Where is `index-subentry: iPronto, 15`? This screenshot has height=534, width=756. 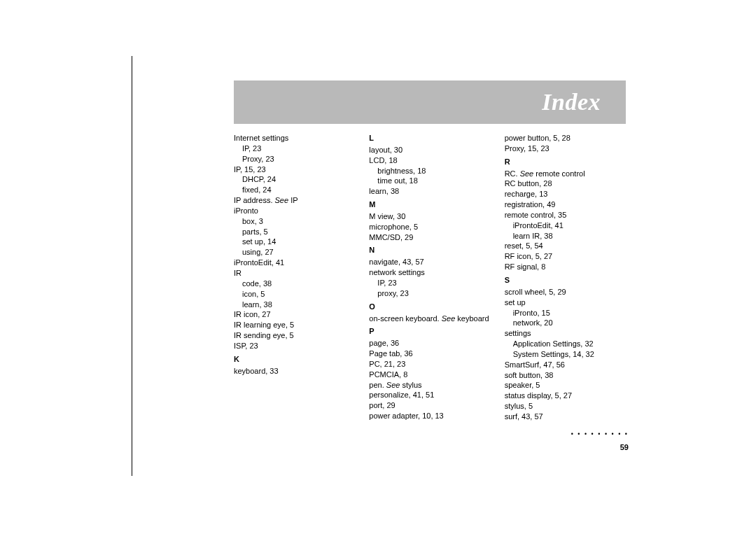
index-subentry: iPronto, 15 is located at coordinates (566, 314).